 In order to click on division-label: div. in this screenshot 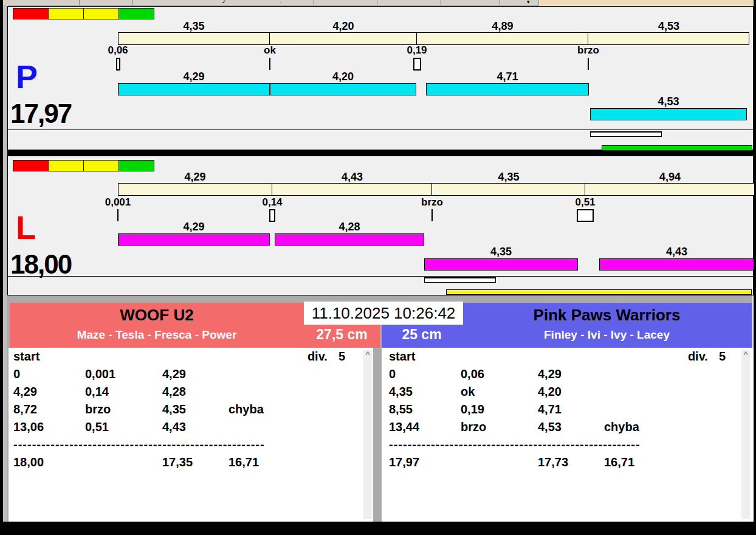, I will do `click(317, 356)`.